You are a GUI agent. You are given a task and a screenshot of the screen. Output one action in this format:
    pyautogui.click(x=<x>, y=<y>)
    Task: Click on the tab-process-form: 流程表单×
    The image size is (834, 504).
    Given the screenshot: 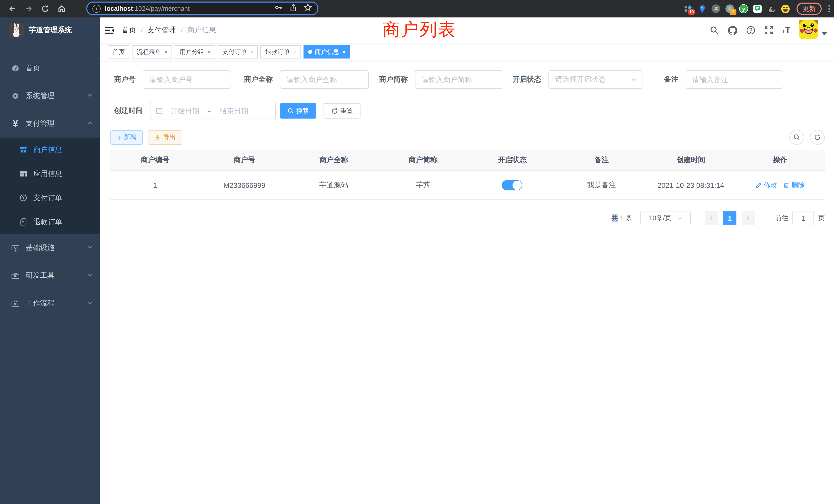 What is the action you would take?
    pyautogui.click(x=152, y=52)
    